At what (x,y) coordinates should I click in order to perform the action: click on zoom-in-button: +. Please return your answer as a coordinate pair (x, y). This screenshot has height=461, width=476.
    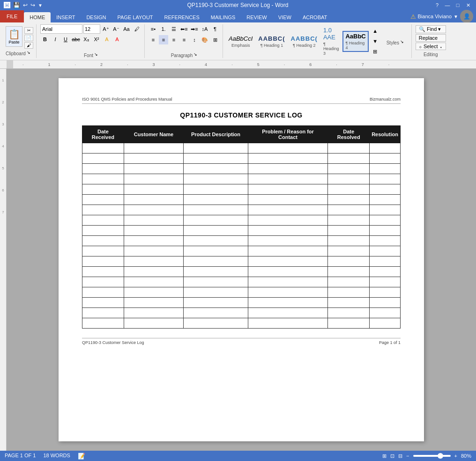
    Looking at the image, I should click on (456, 456).